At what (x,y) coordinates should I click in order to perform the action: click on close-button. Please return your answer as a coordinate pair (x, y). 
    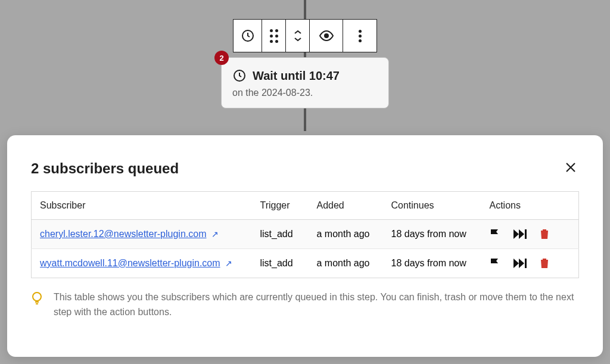
    Looking at the image, I should click on (571, 169).